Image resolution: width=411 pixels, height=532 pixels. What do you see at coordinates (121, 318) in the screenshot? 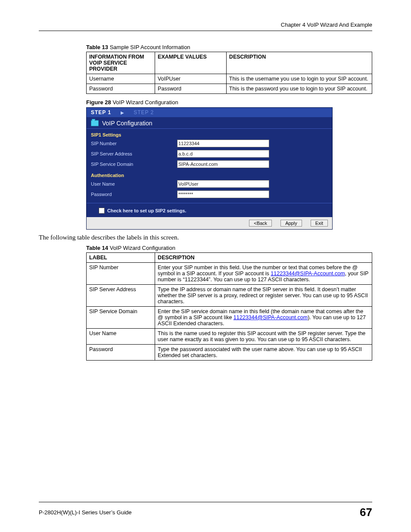
I see `table14-r2-label: SIP Service Domain` at bounding box center [121, 318].